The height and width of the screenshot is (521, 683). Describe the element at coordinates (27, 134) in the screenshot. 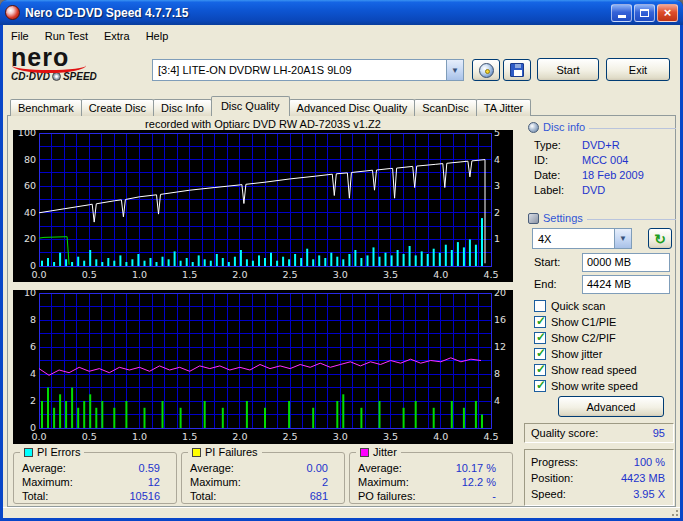

I see `svg-text: 100` at that location.